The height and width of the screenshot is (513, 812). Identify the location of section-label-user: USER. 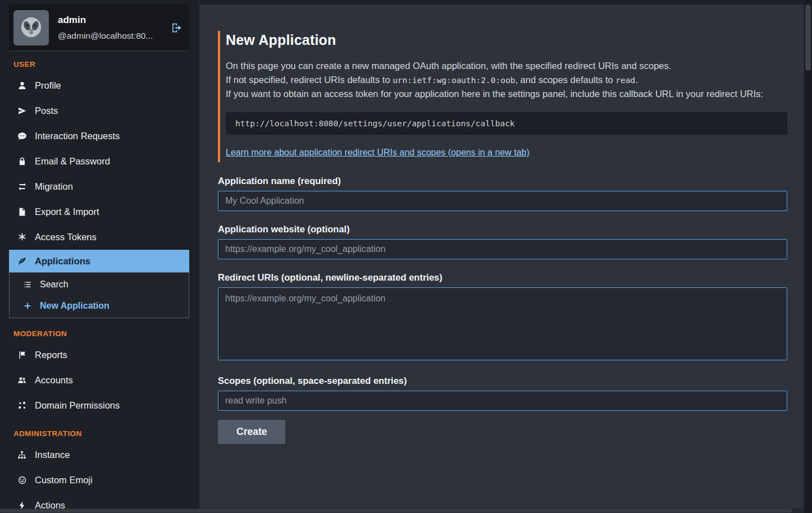
(101, 64).